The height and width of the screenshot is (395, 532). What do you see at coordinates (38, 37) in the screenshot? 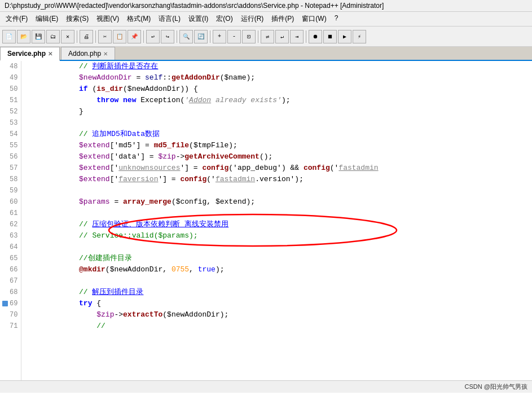
I see `toolbar-save: 💾` at bounding box center [38, 37].